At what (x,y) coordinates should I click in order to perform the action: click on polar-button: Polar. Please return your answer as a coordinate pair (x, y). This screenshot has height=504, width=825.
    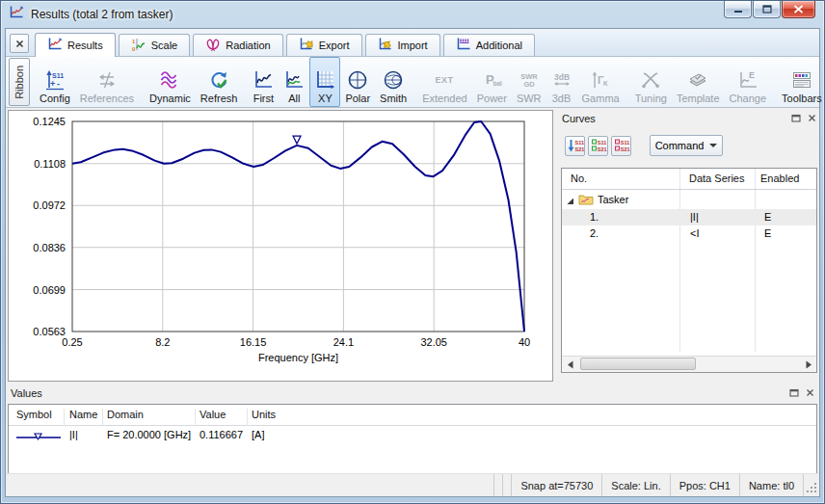
    Looking at the image, I should click on (358, 82).